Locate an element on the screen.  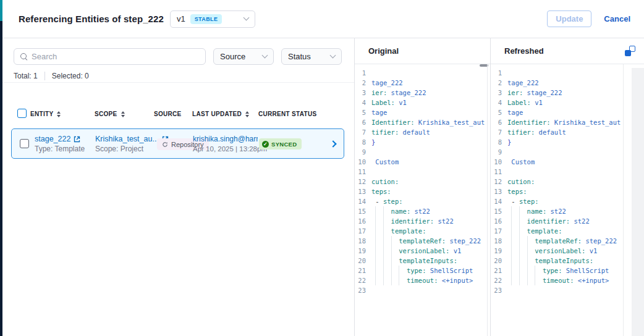
original-title: Original is located at coordinates (383, 51).